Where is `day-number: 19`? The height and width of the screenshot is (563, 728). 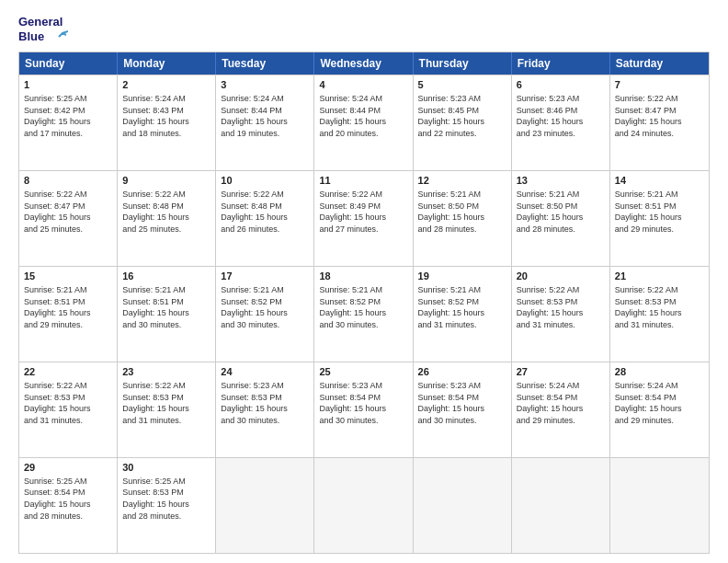
day-number: 19 is located at coordinates (462, 276).